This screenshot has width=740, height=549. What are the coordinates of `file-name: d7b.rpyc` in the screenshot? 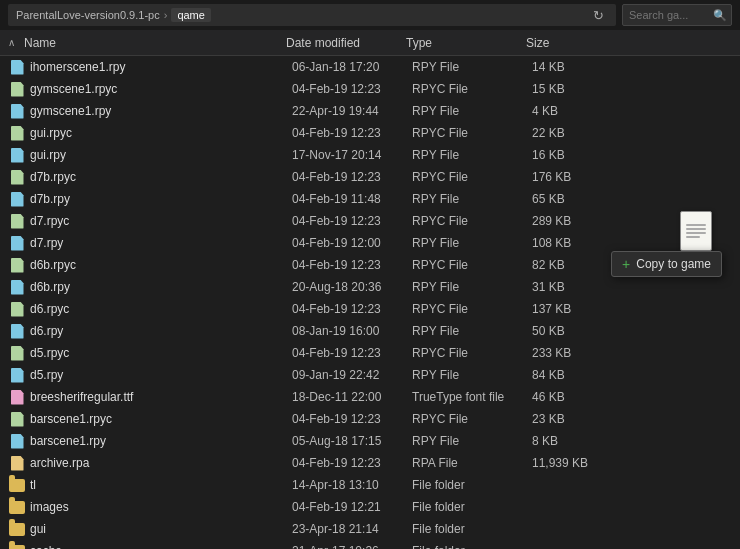 It's located at (161, 177).